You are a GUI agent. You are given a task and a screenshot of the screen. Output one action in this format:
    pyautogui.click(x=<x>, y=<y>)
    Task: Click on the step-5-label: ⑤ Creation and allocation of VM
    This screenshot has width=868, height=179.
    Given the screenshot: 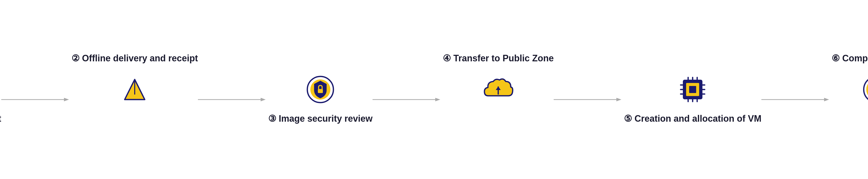 What is the action you would take?
    pyautogui.click(x=693, y=120)
    